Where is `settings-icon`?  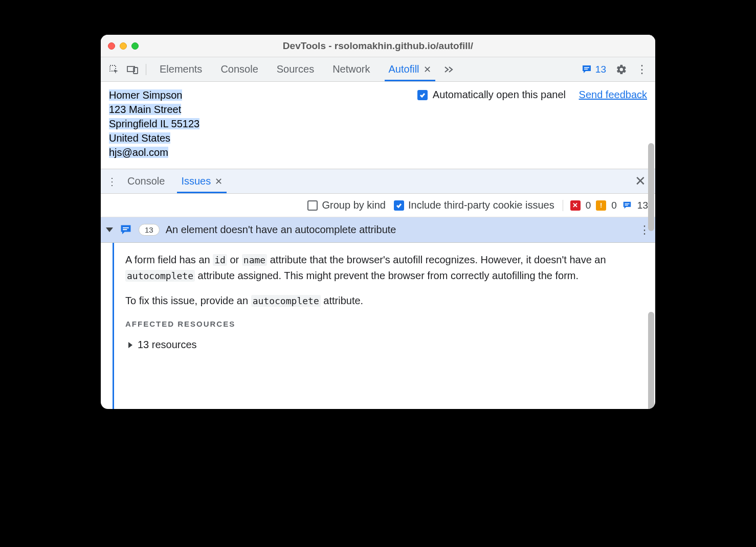
settings-icon is located at coordinates (621, 70).